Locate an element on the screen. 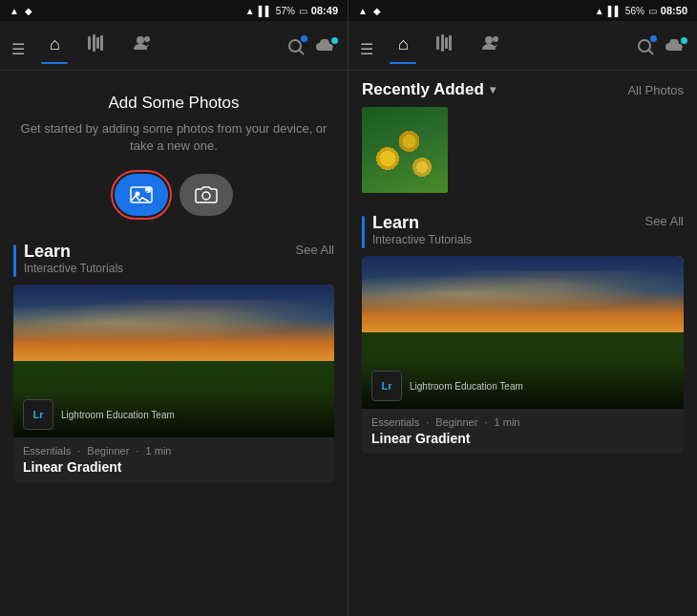 The height and width of the screenshot is (616, 697). cloud-icon-left is located at coordinates (326, 50).